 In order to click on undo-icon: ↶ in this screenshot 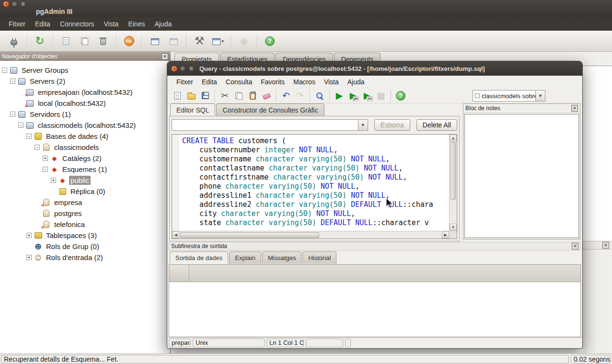, I will do `click(286, 96)`.